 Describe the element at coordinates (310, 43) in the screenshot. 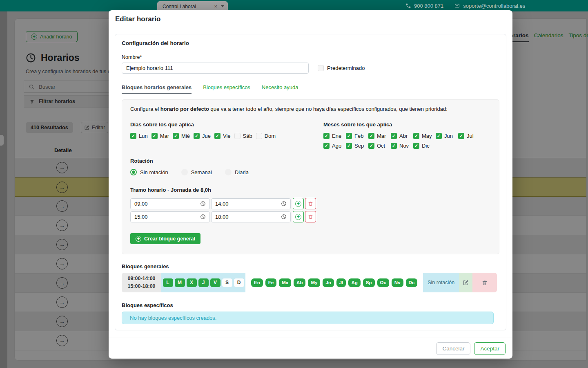

I see `section-title: Configuración del horario` at that location.